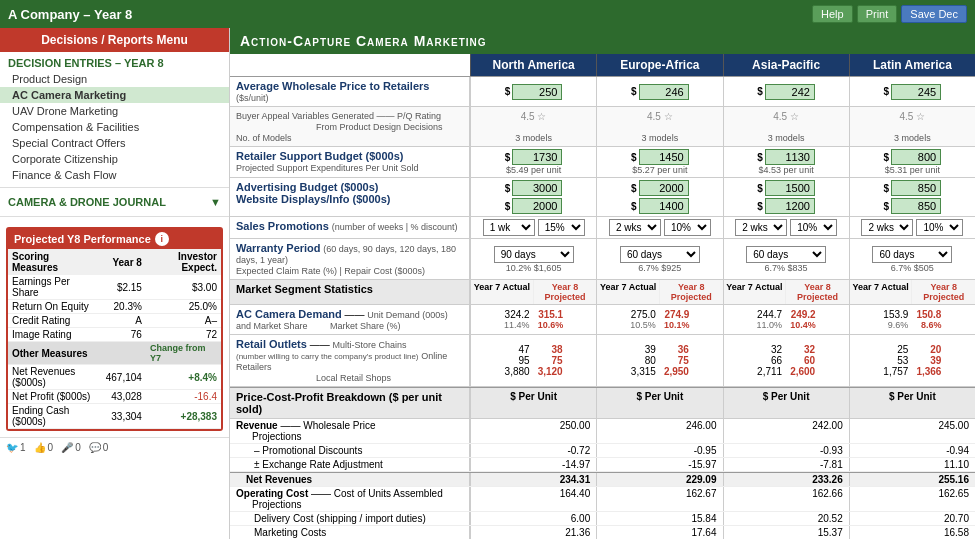 Image resolution: width=975 pixels, height=539 pixels. What do you see at coordinates (664, 92) in the screenshot?
I see `wholesale-ea-input` at bounding box center [664, 92].